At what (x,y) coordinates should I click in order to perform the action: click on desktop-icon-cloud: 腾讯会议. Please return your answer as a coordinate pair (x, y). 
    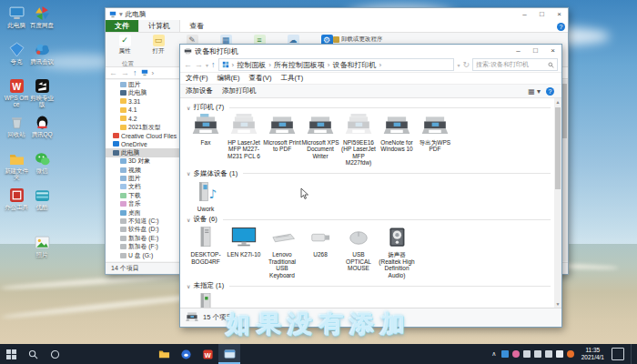
    Looking at the image, I should click on (42, 53).